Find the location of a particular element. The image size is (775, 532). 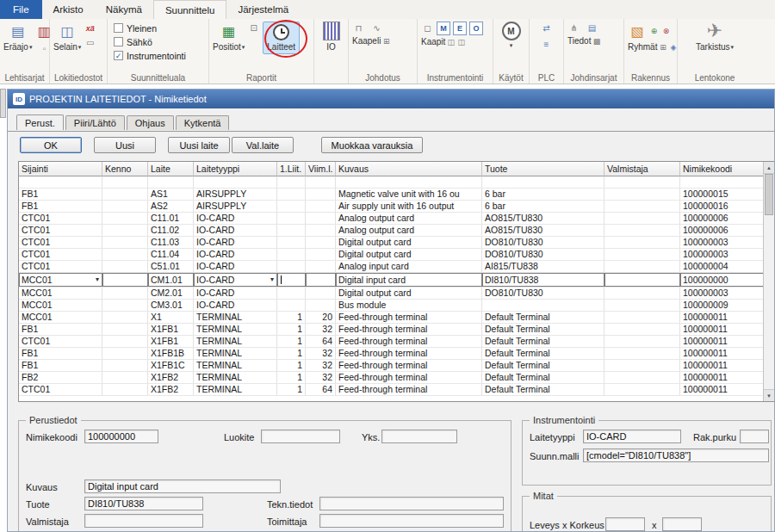

column-header-tuote: Tuote is located at coordinates (543, 169).